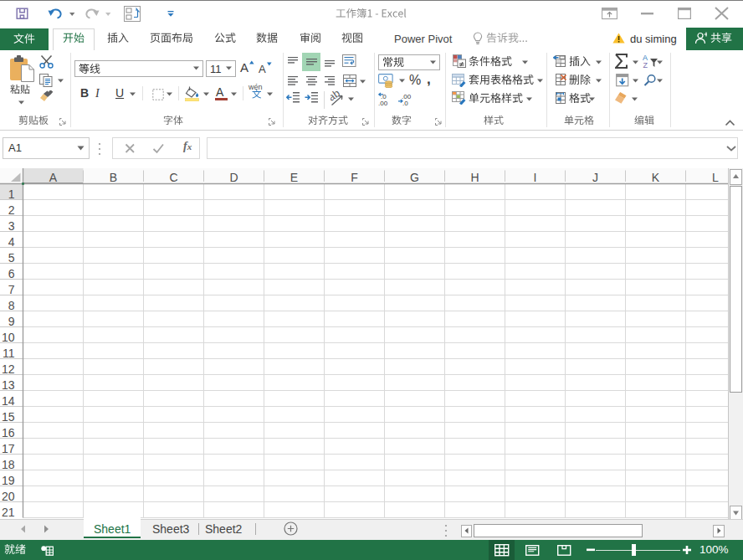 This screenshot has height=560, width=743. I want to click on svg-text: B, so click(114, 177).